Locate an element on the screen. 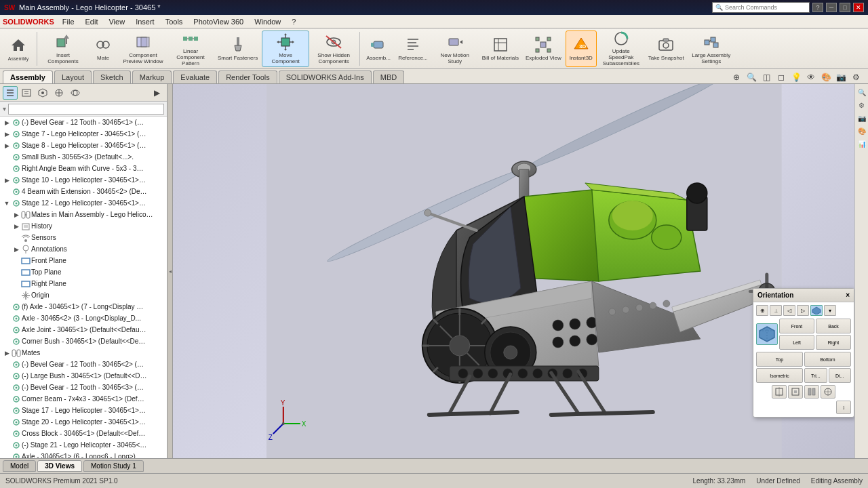 This screenshot has height=488, width=868. toolbar-motion-study: New Motion Study is located at coordinates (455, 49).